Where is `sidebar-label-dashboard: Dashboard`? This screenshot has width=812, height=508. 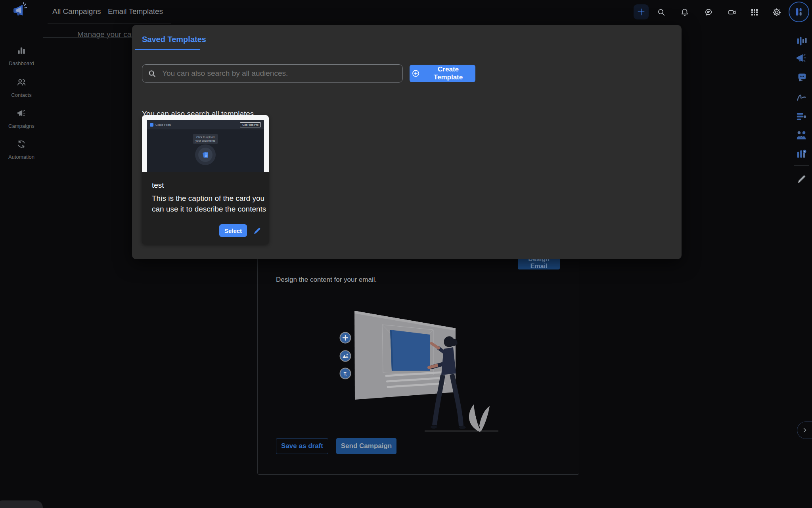
sidebar-label-dashboard: Dashboard is located at coordinates (21, 64).